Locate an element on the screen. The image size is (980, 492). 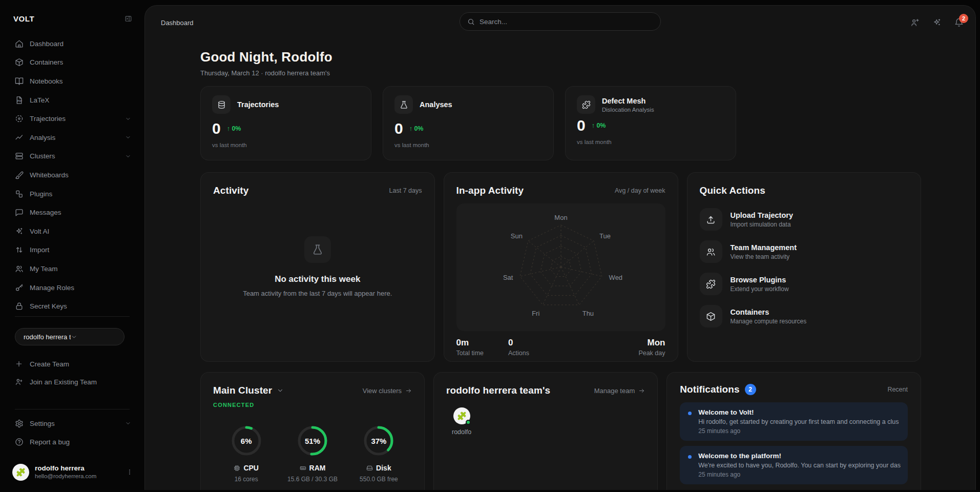
flask-icon is located at coordinates (318, 250).